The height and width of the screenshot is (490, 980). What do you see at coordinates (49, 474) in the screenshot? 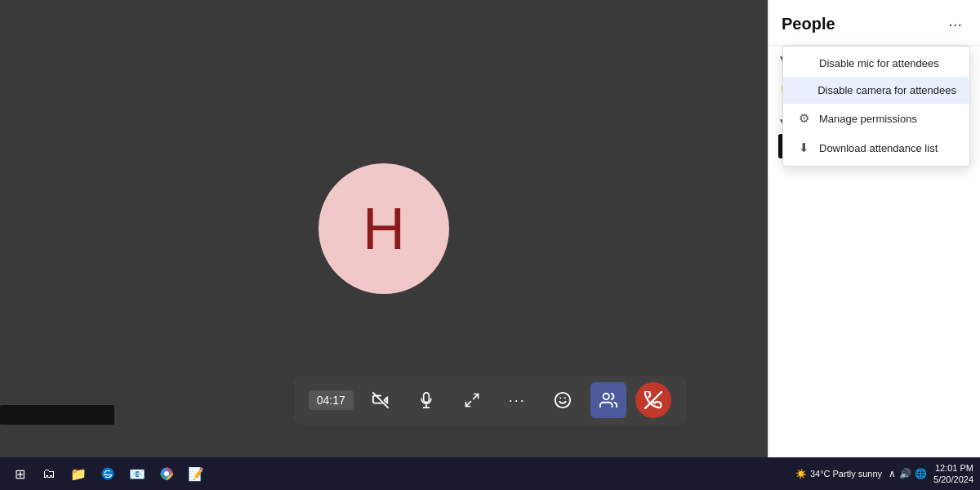
I see `task-view-icon: 🗂` at bounding box center [49, 474].